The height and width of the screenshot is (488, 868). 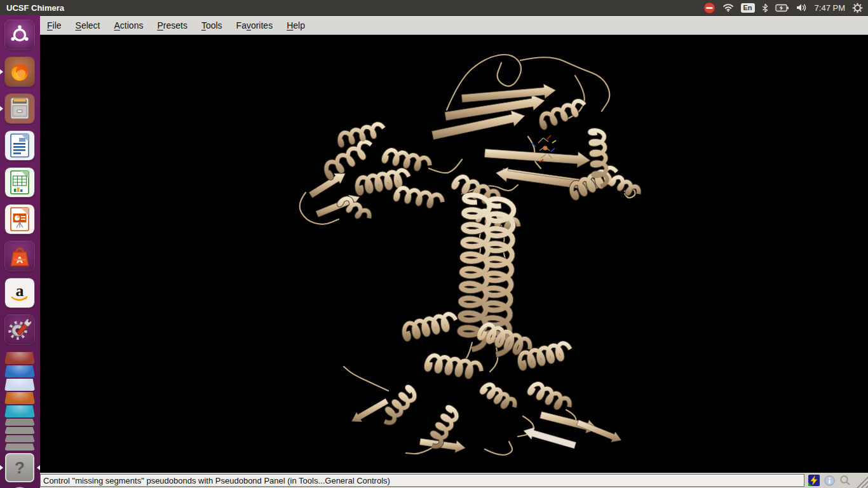 What do you see at coordinates (454, 25) in the screenshot?
I see `menubar: FileSelectActionsPresetsToolsFavoritesHe…` at bounding box center [454, 25].